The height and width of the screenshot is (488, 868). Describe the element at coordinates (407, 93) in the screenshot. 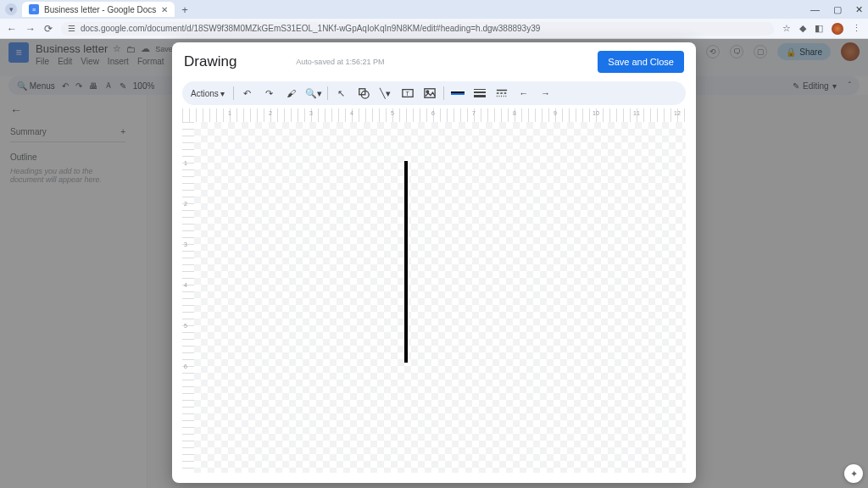

I see `svg-text: T` at that location.